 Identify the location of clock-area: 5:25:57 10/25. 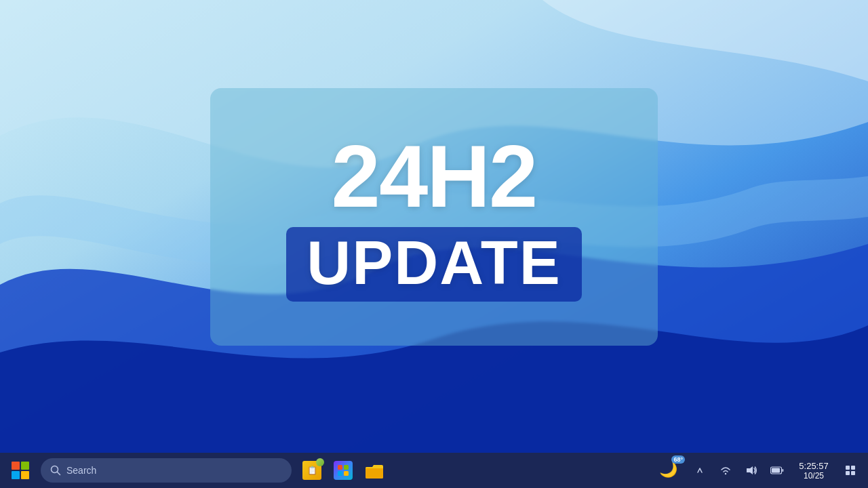
(814, 470).